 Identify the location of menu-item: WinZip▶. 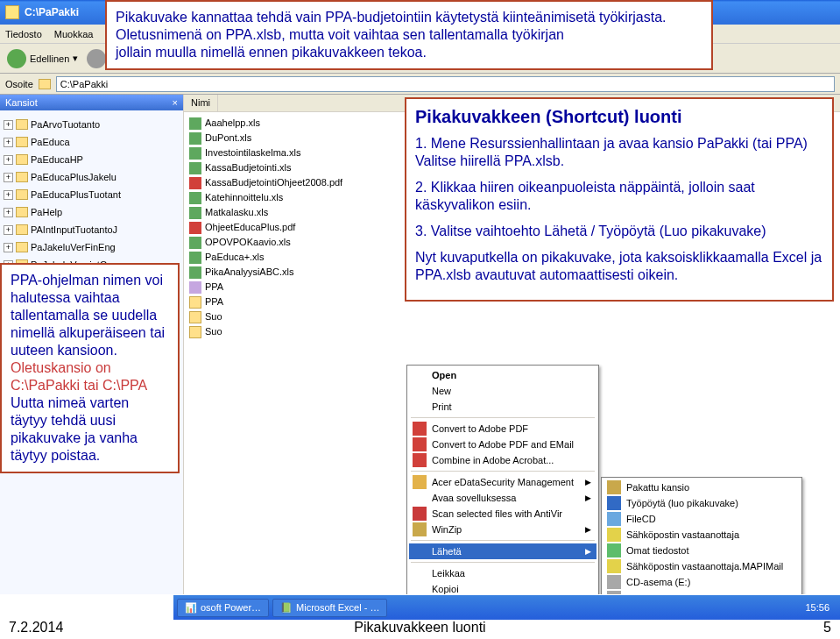
(503, 529).